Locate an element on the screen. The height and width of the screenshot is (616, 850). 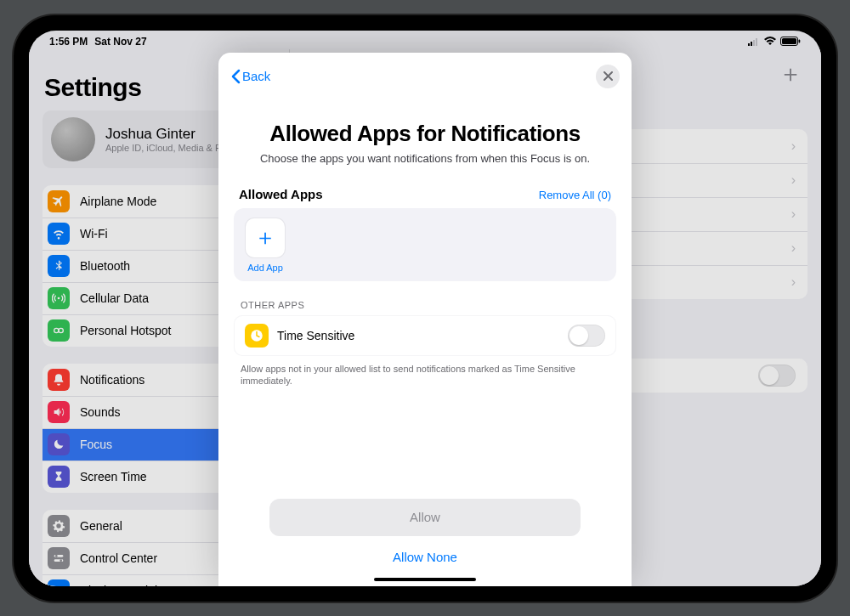
home-indicator is located at coordinates (425, 579).